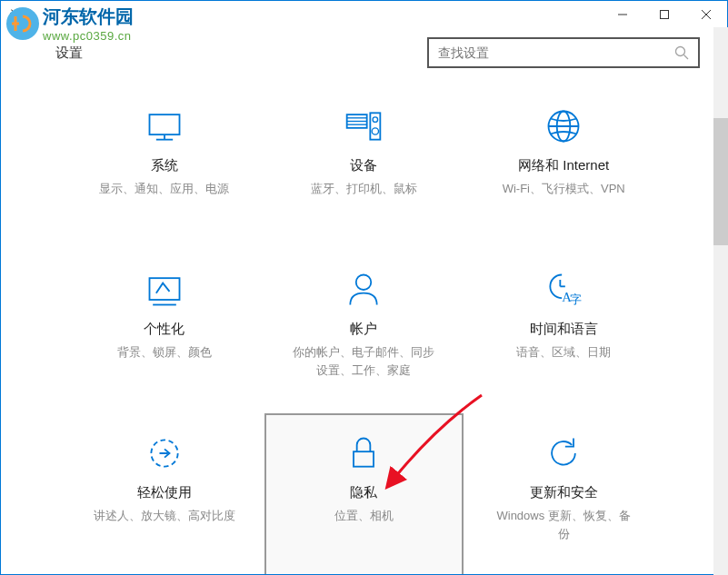 This screenshot has height=575, width=728. I want to click on devices-icon, so click(364, 126).